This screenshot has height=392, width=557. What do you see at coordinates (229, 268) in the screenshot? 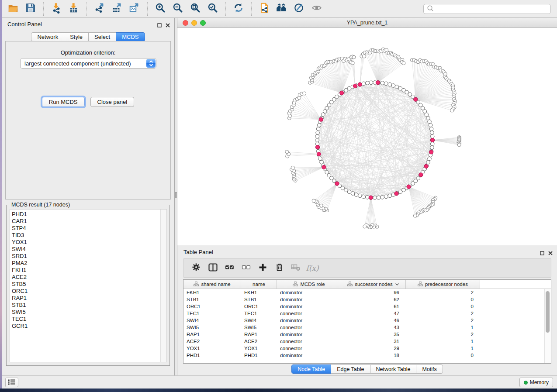
I see `select-all-checkboxes-button` at bounding box center [229, 268].